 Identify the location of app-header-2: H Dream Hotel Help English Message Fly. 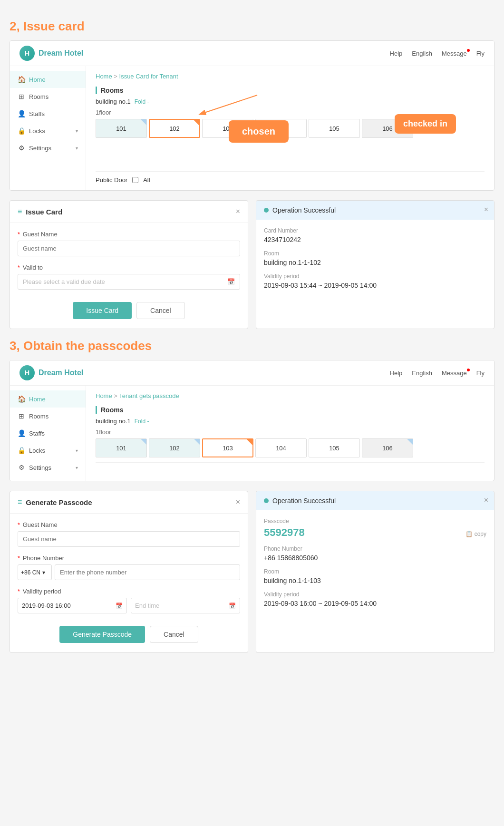
(252, 373).